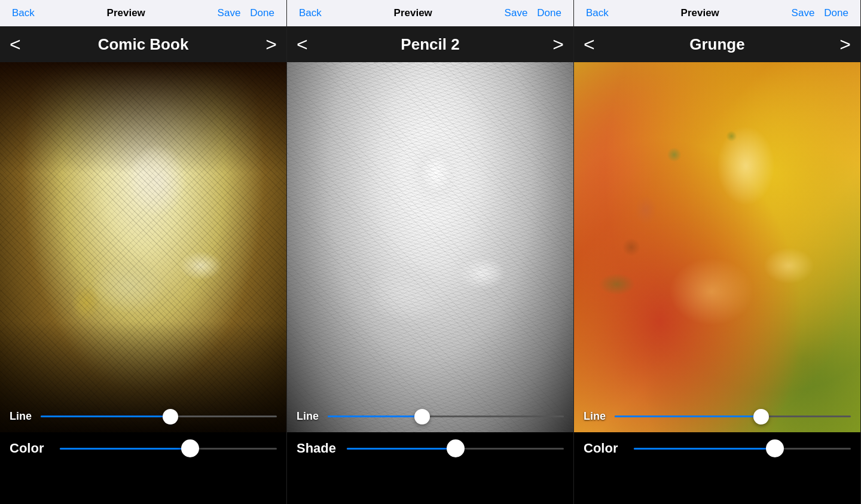 Image resolution: width=861 pixels, height=504 pixels. I want to click on line-label-1: Line, so click(22, 416).